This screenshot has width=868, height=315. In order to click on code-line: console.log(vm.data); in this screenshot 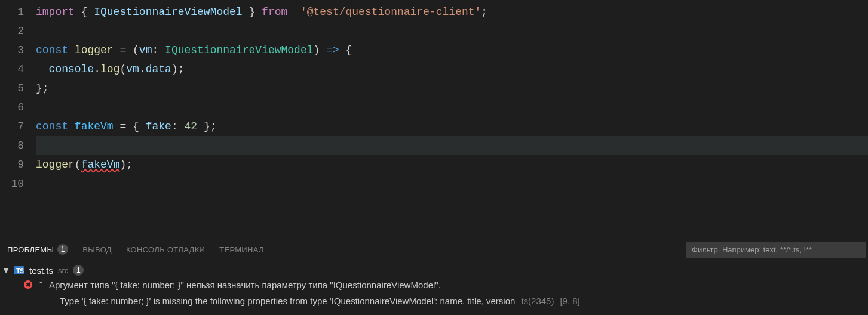, I will do `click(452, 69)`.